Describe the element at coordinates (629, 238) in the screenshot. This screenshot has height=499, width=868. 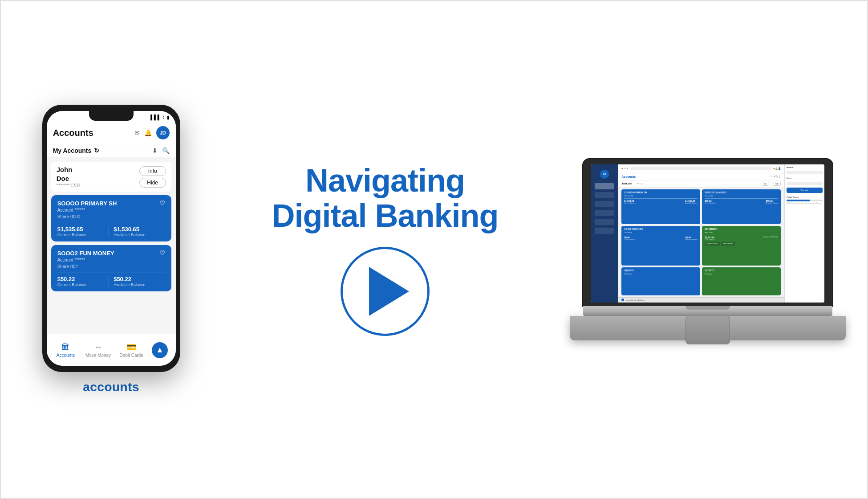
I see `card2-balance: $0.00 Current Balance` at that location.